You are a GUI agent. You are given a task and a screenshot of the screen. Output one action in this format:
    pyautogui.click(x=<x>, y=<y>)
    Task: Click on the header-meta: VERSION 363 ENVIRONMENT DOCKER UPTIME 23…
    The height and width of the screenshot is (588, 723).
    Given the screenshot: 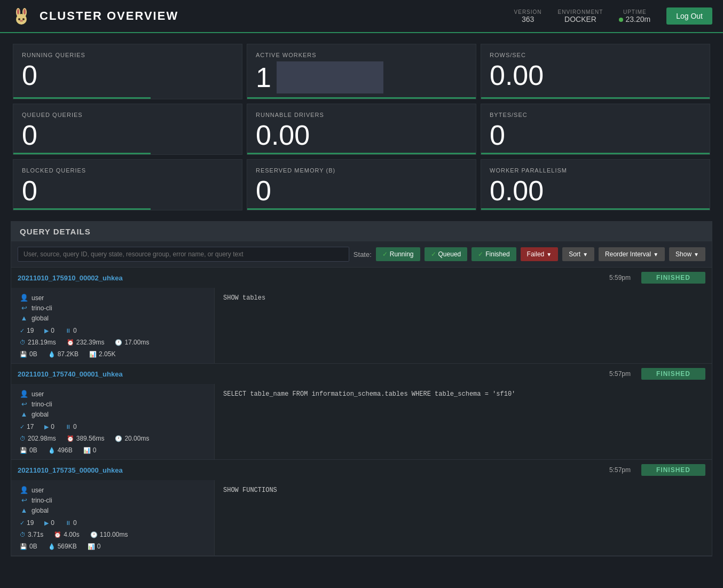 What is the action you would take?
    pyautogui.click(x=613, y=16)
    